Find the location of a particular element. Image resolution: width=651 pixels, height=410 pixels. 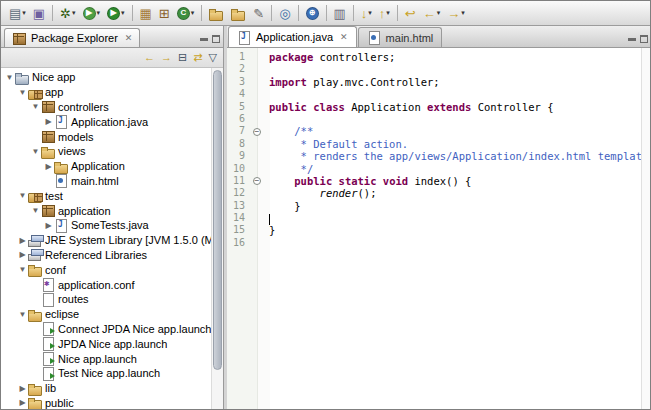

tree-item-application-conf: application.conf is located at coordinates (106, 284).